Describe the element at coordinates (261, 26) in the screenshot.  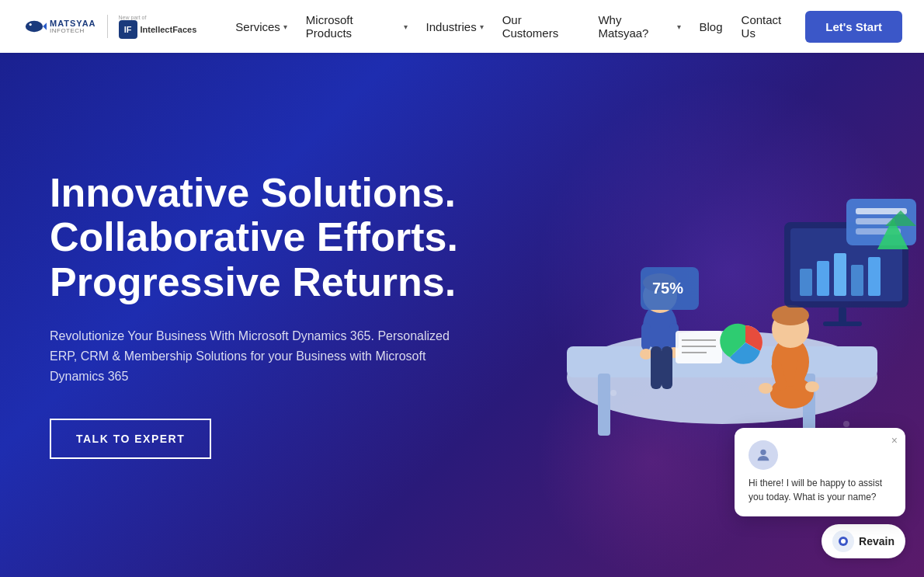
I see `nav-item-services: Services ▾` at that location.